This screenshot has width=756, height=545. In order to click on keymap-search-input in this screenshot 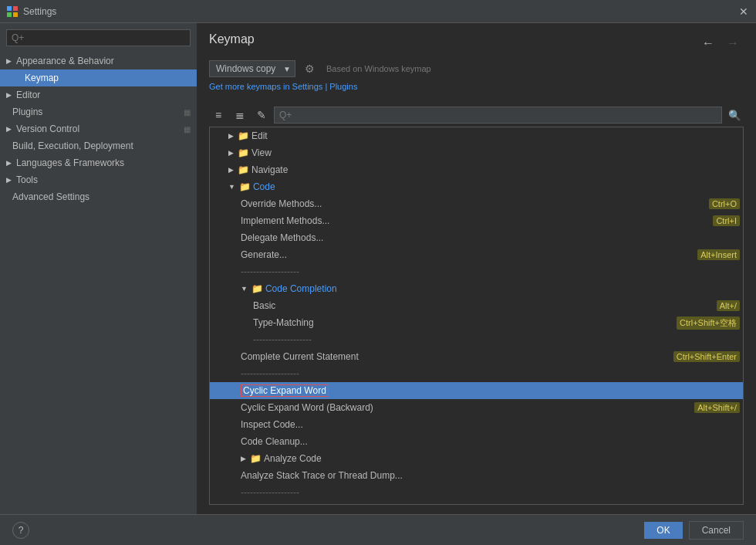, I will do `click(498, 115)`.